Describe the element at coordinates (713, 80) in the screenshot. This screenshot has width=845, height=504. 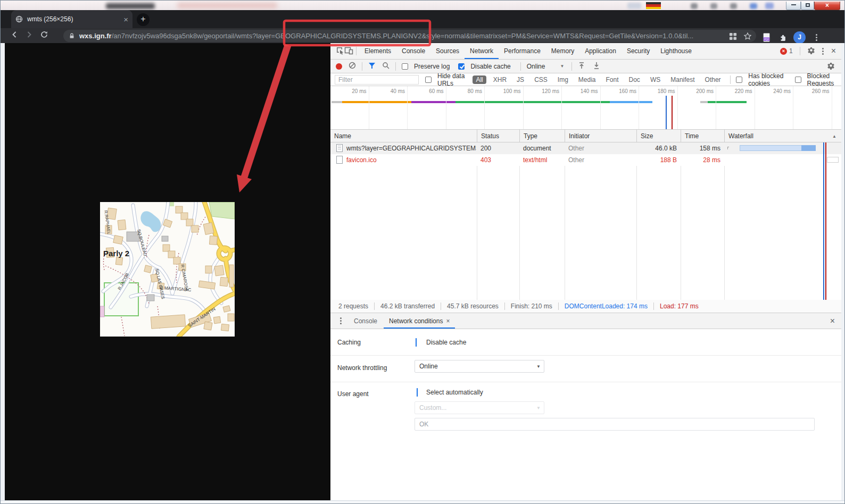
I see `filter-type-other: Other` at that location.